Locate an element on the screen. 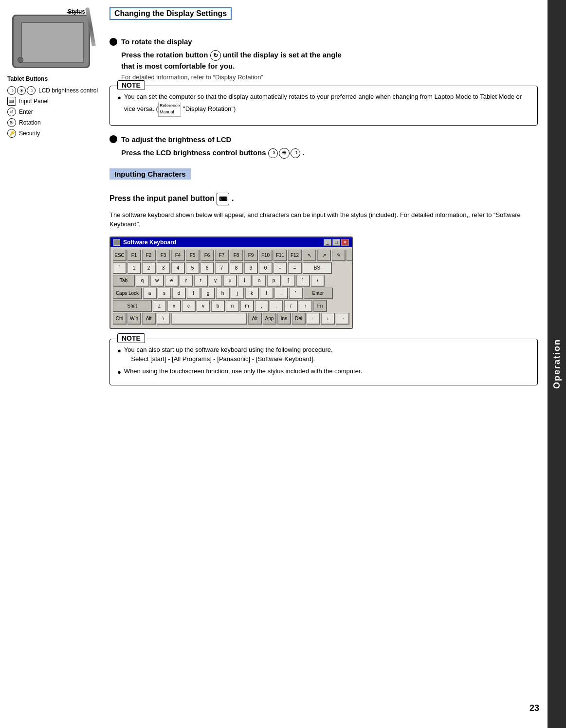 The width and height of the screenshot is (566, 728). key-space is located at coordinates (209, 319).